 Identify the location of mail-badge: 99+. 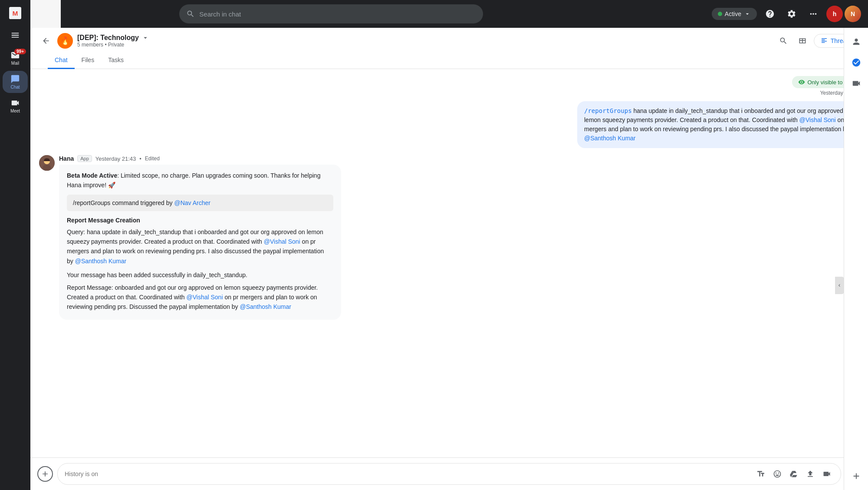
(20, 51).